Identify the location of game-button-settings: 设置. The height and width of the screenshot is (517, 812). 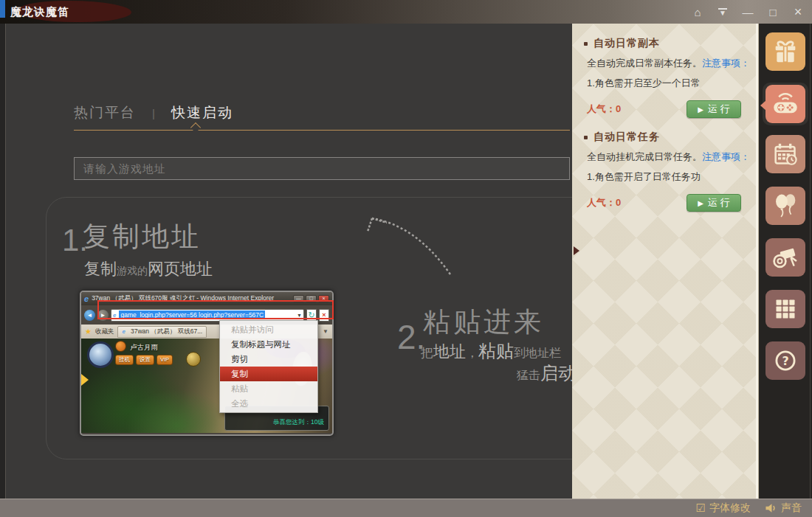
(145, 360).